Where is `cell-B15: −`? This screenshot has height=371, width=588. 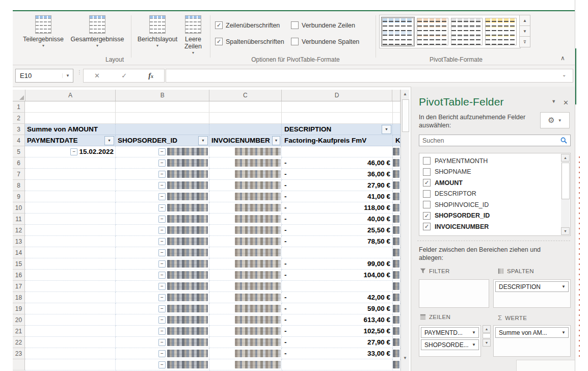 cell-B15: − is located at coordinates (163, 264).